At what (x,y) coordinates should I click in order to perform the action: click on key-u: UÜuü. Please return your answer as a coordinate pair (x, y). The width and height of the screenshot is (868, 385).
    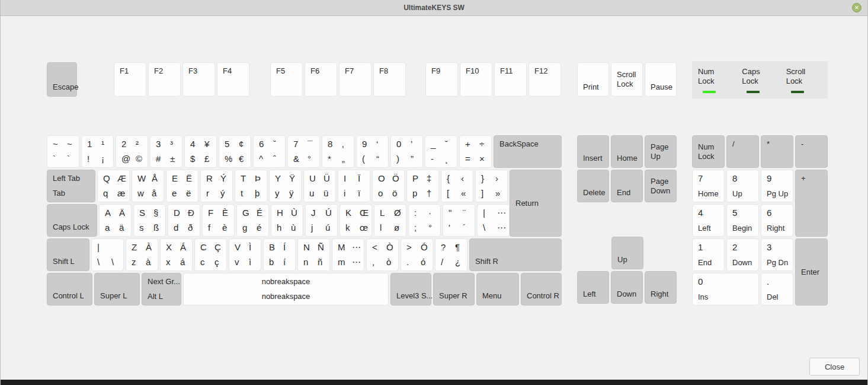
    Looking at the image, I should click on (320, 186).